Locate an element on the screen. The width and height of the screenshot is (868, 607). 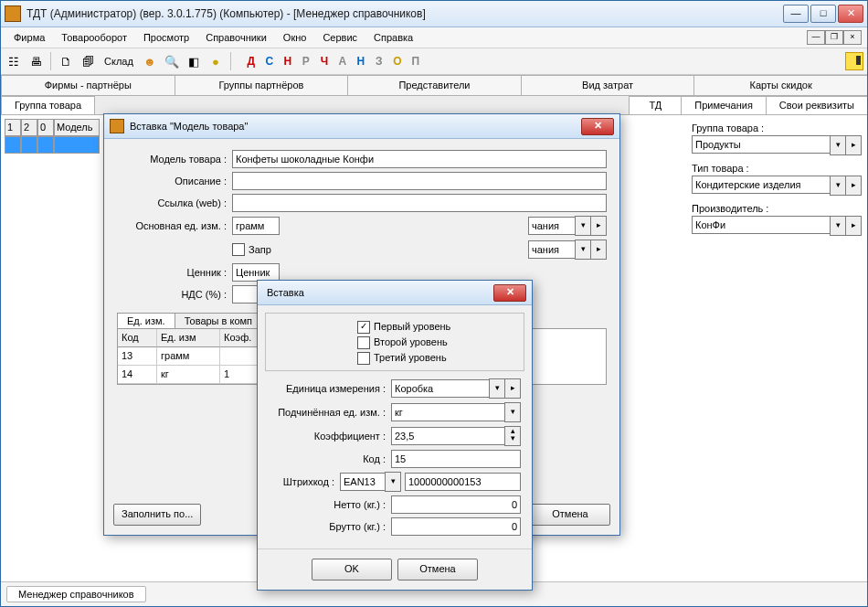
minimize-button: — is located at coordinates (796, 14).